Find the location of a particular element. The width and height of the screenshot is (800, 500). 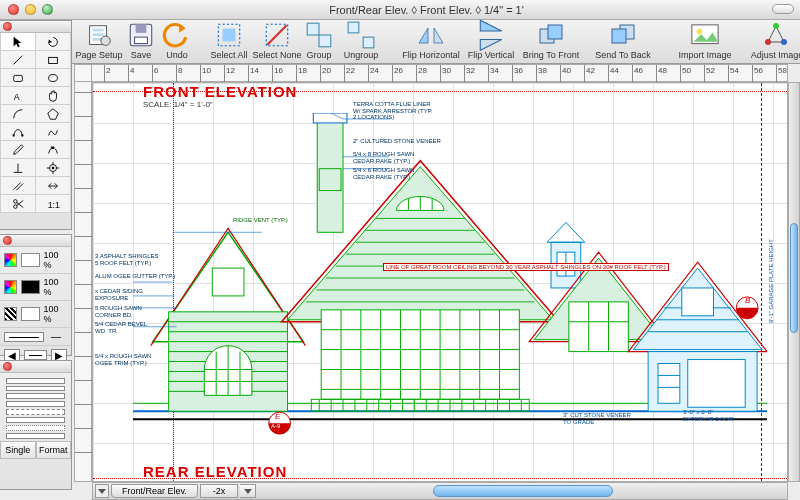

adjust-image-label: Adjust Image is located at coordinates (776, 55).